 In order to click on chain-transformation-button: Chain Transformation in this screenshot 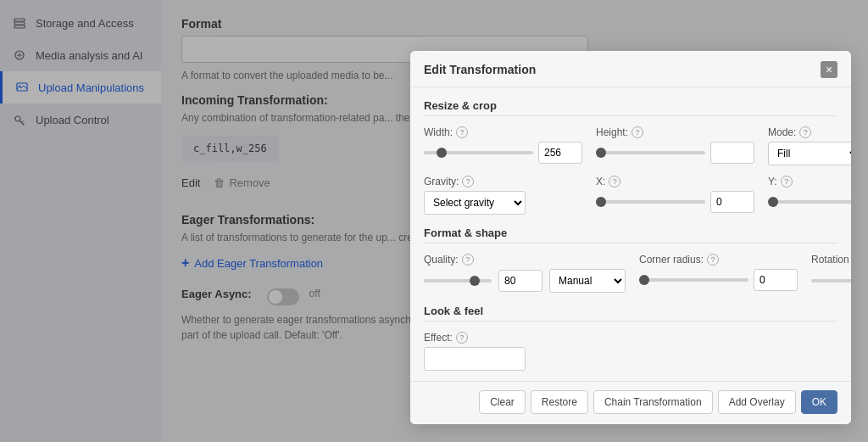, I will do `click(653, 402)`.